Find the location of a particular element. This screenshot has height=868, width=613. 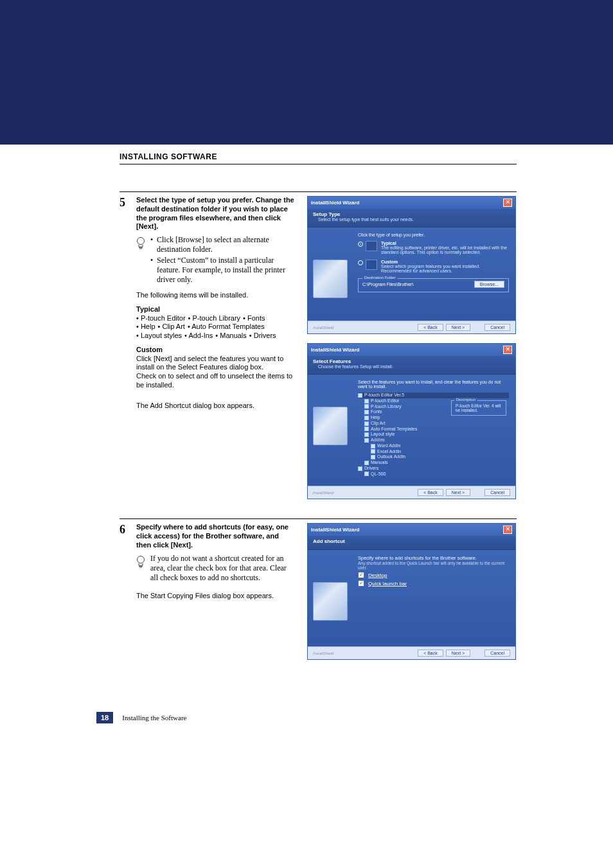

page-footer: 18 Installing the Software is located at coordinates (141, 718).